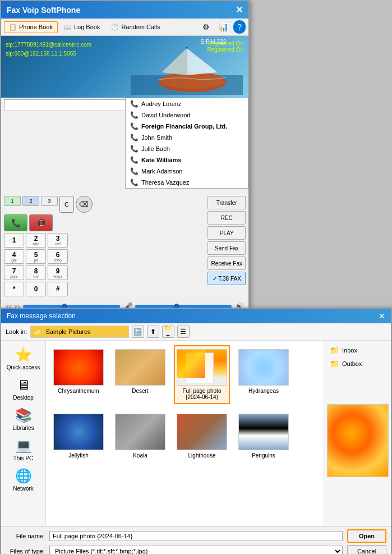  I want to click on dialog-close-button: ✕, so click(382, 316).